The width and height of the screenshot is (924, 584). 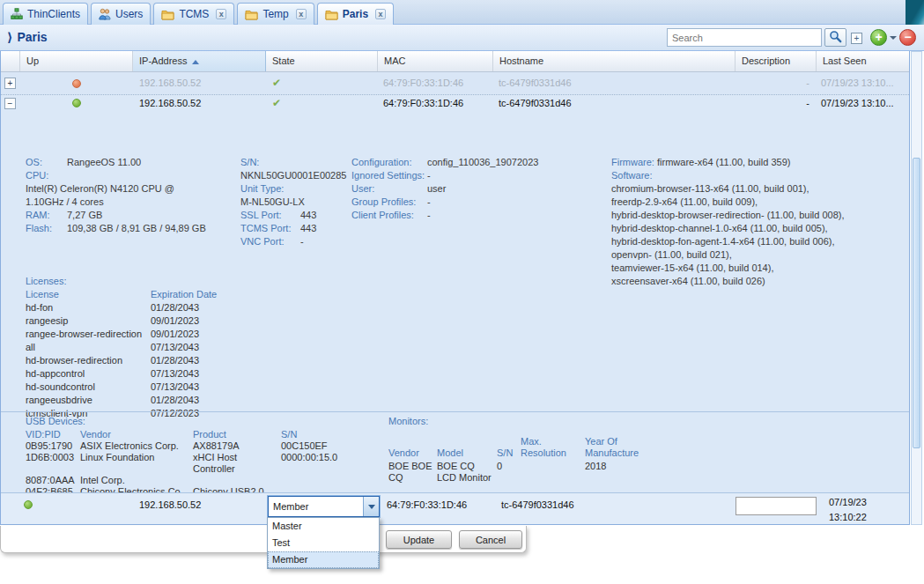 I want to click on ssl-port-label: SSL Port:, so click(x=270, y=215).